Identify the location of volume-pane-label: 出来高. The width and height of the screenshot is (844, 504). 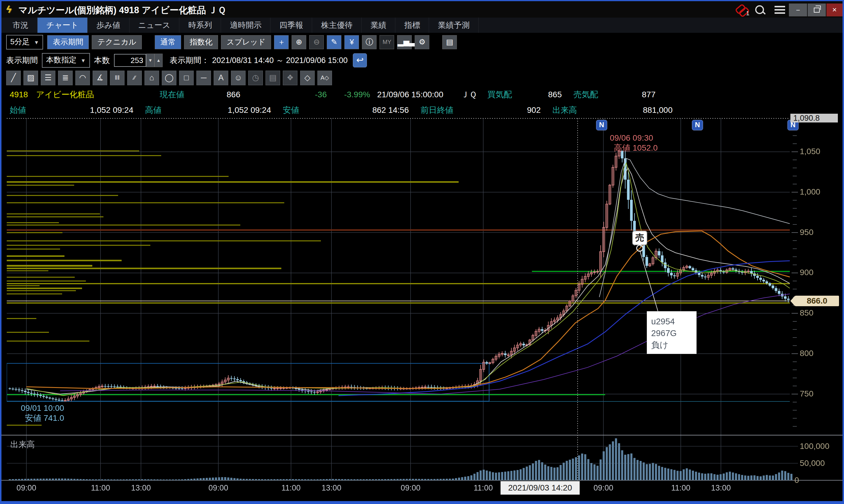
(22, 444).